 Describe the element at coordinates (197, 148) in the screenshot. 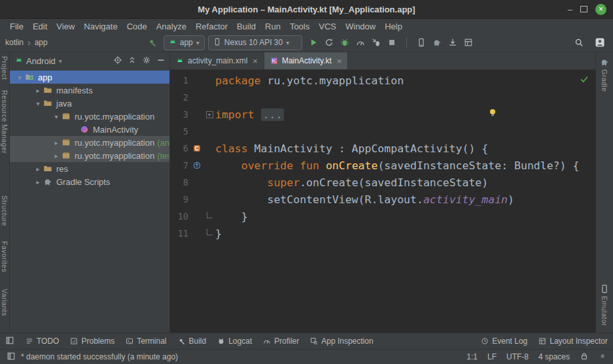

I see `class-marker-icon` at that location.